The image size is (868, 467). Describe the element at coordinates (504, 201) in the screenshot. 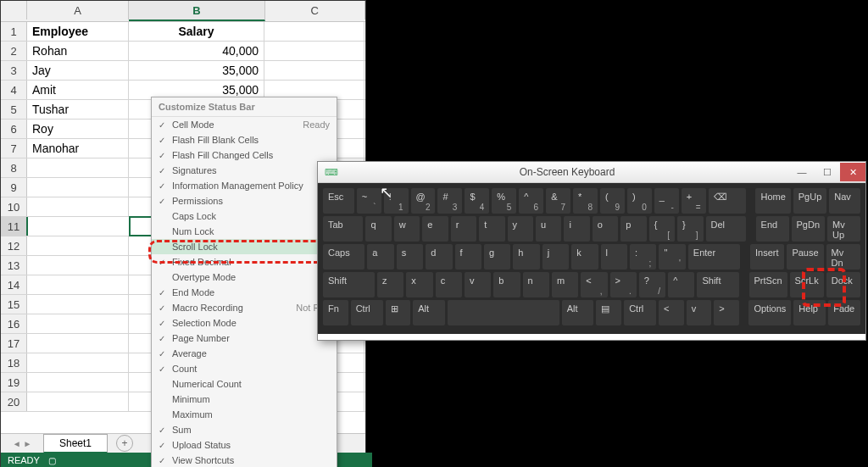

I see `key-% 5: %5` at that location.